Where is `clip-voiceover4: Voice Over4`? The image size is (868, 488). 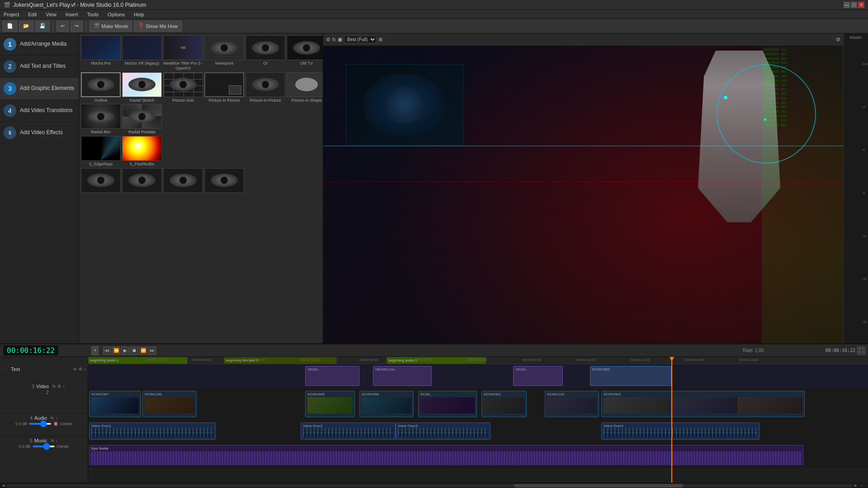 clip-voiceover4: Voice Over4 is located at coordinates (680, 431).